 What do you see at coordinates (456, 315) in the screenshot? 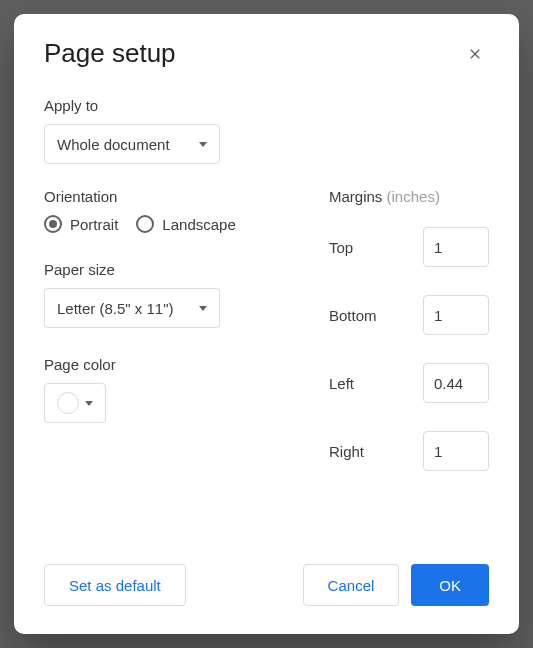
I see `margin-bottom-input` at bounding box center [456, 315].